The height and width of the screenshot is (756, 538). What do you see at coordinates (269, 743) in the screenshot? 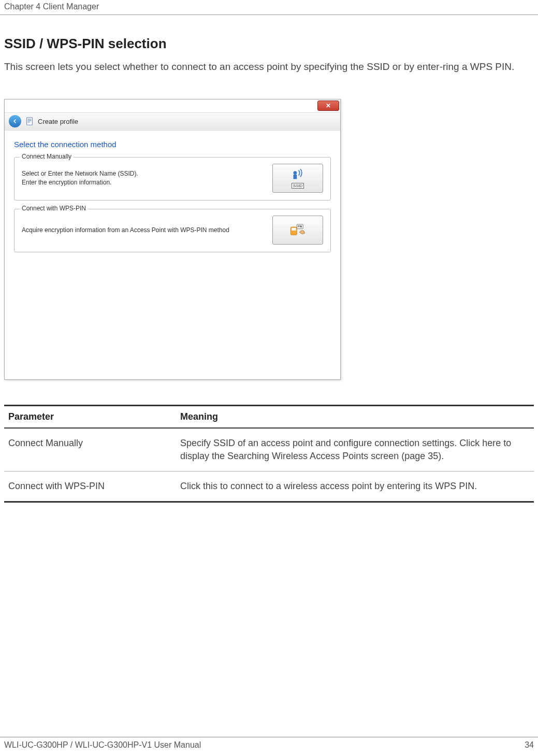
I see `page-footer: WLI-UC-G300HP / WLI-UC-G300HP-V1 User Ma…` at bounding box center [269, 743].